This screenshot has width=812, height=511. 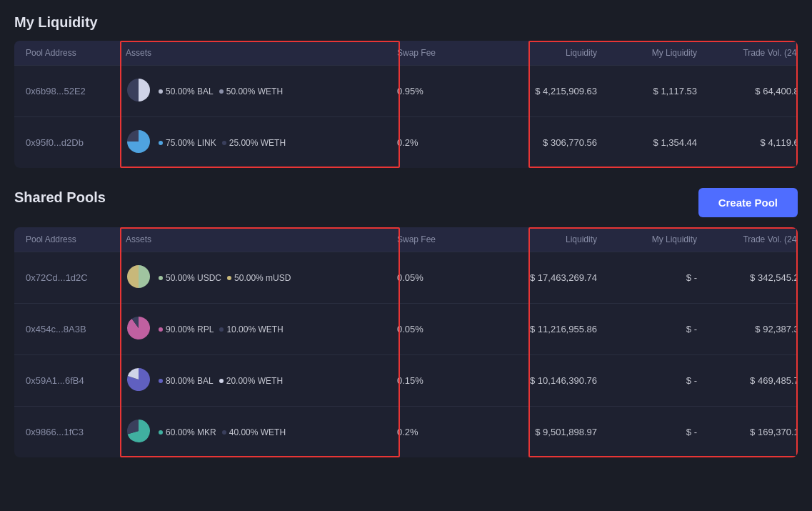 I want to click on asset-label: 60.00% MKR, so click(x=191, y=432).